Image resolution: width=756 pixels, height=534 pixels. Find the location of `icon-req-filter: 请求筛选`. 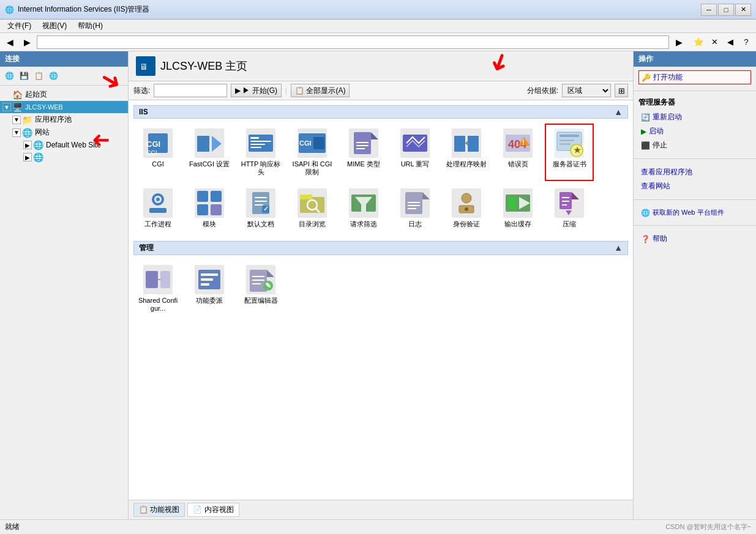

icon-req-filter: 请求筛选 is located at coordinates (364, 208).